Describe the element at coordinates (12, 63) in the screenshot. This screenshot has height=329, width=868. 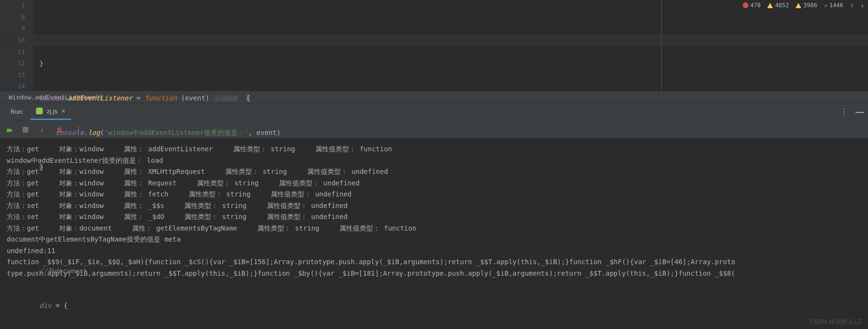
I see `line-number: 12` at that location.